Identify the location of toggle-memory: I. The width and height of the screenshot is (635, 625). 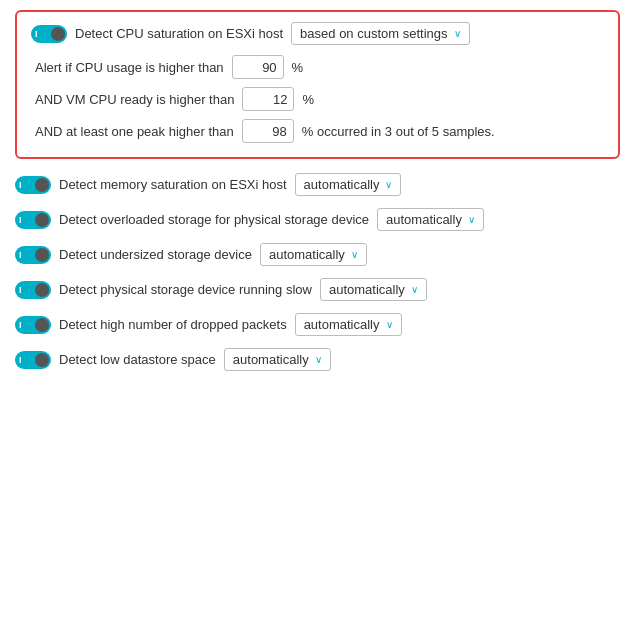
(33, 185).